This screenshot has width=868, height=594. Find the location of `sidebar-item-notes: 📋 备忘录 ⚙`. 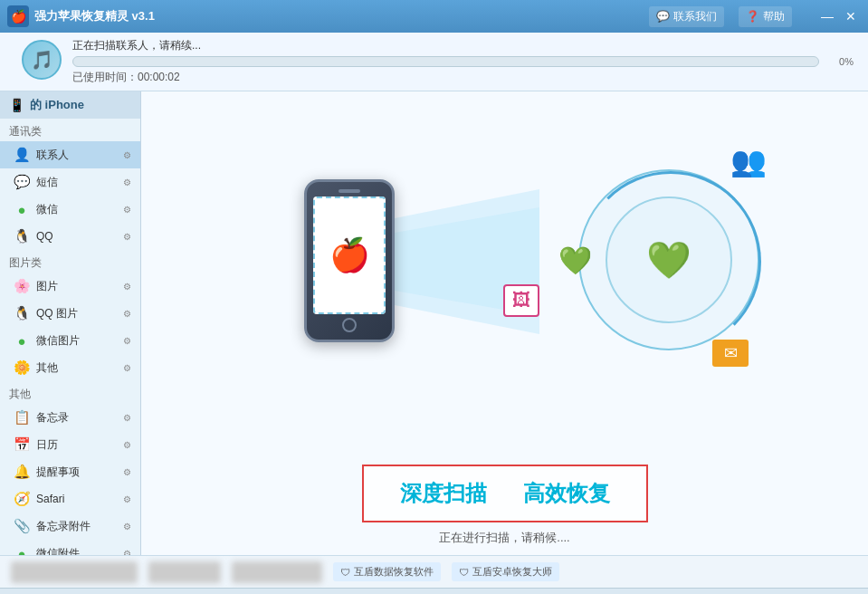

sidebar-item-notes: 📋 备忘录 ⚙ is located at coordinates (71, 417).